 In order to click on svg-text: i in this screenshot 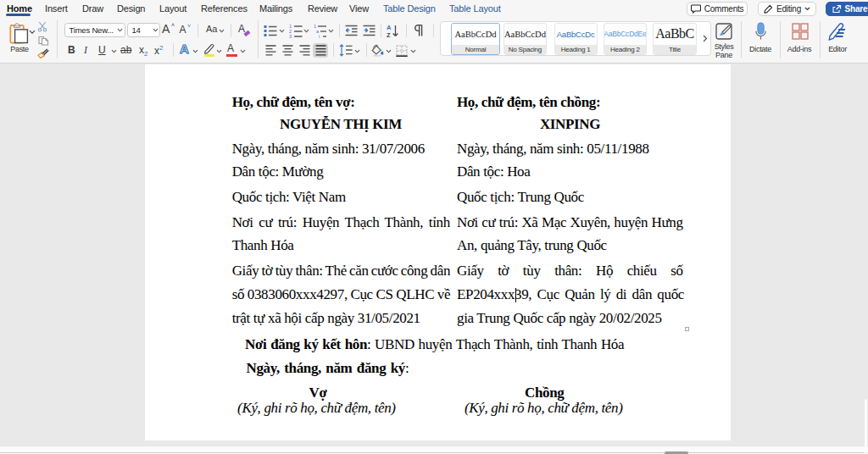, I will do `click(319, 36)`.